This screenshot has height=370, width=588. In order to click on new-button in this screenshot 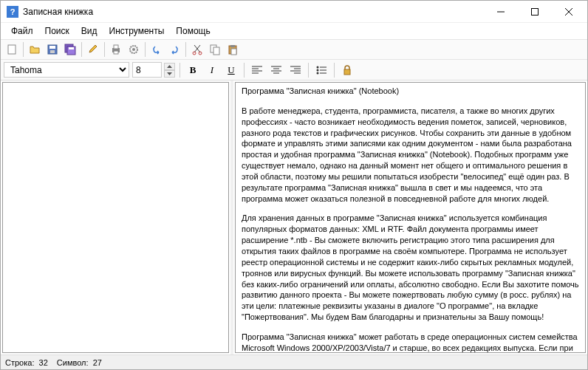, I will do `click(12, 49)`.